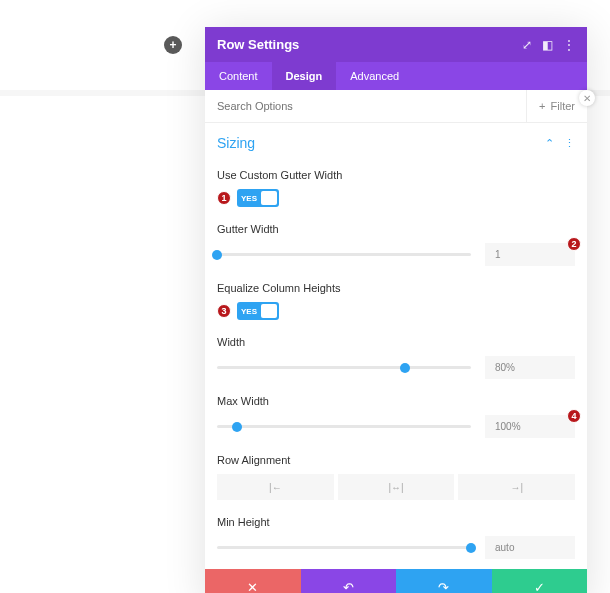  I want to click on search-row: +Filter, so click(396, 106).